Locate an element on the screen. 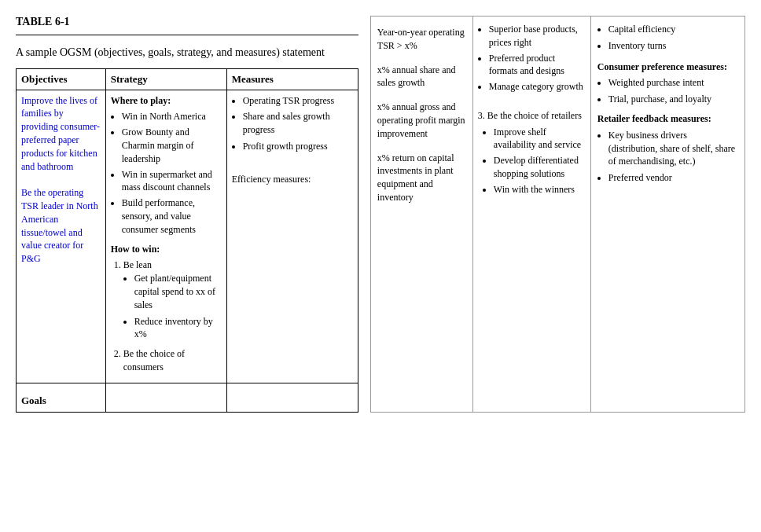 This screenshot has height=532, width=761. measures-list: Operating TSR progress Share and sales g… is located at coordinates (298, 124).